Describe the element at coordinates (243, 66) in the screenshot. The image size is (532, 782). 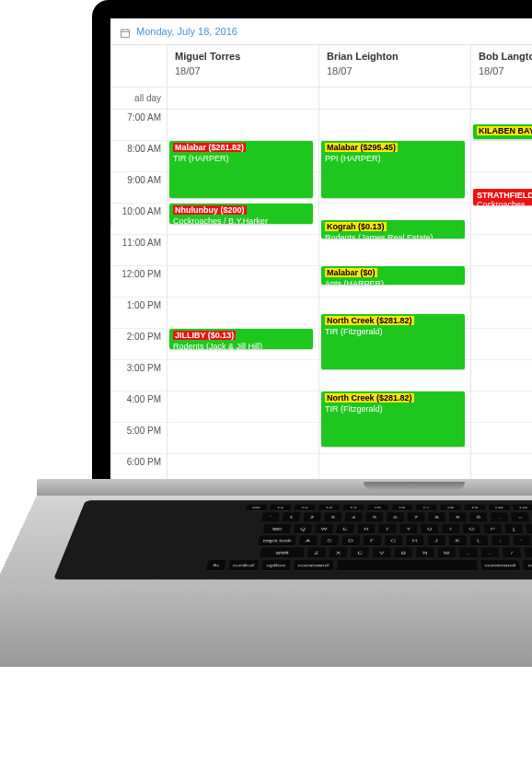
I see `resource-header: Miguel Torres18/07` at that location.